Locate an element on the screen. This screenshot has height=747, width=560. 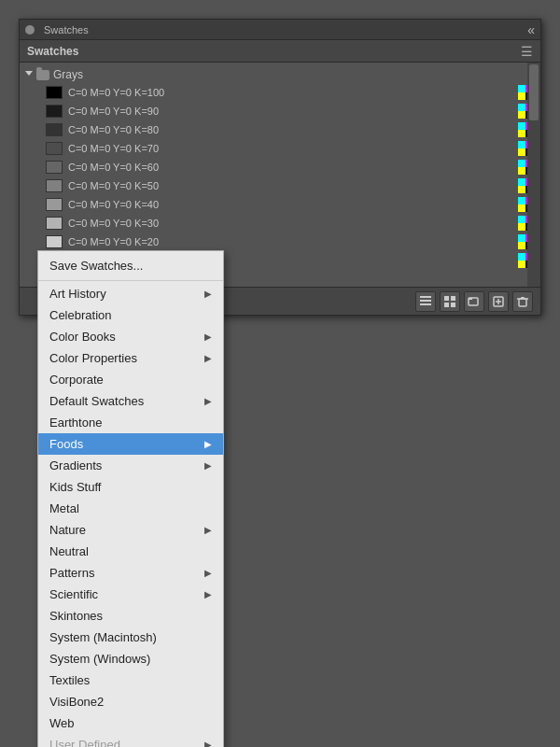
swatch-row: C=0 M=0 Y=0 K=50 is located at coordinates (280, 186).